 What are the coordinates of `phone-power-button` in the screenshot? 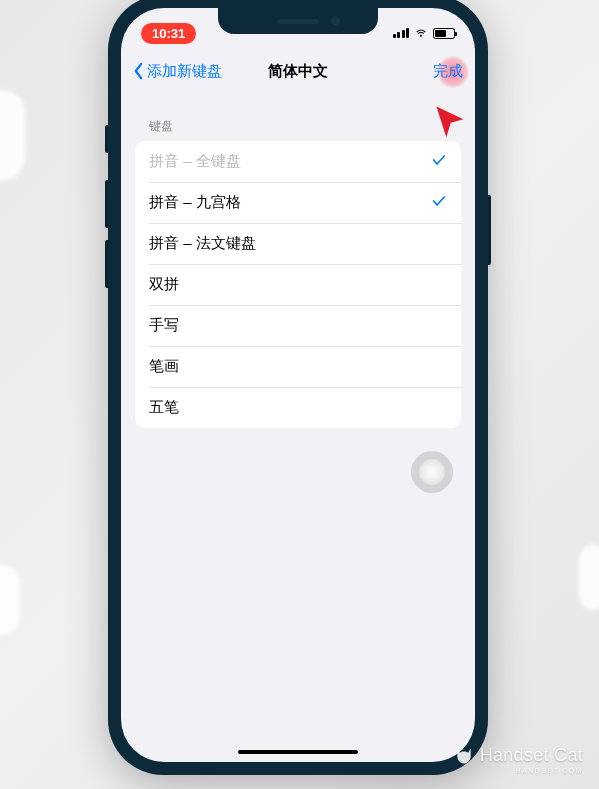 It's located at (490, 230).